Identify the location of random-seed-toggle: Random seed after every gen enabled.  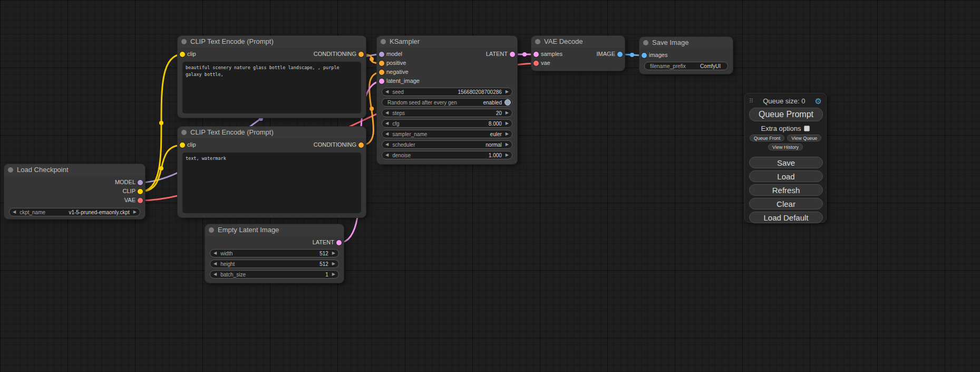
(447, 102).